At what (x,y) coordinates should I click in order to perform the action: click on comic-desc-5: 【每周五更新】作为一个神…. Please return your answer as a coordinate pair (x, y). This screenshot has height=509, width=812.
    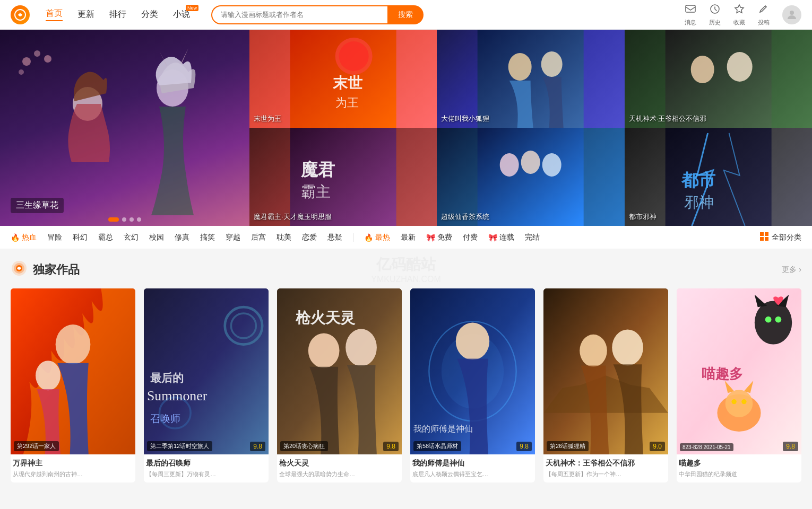
    Looking at the image, I should click on (606, 474).